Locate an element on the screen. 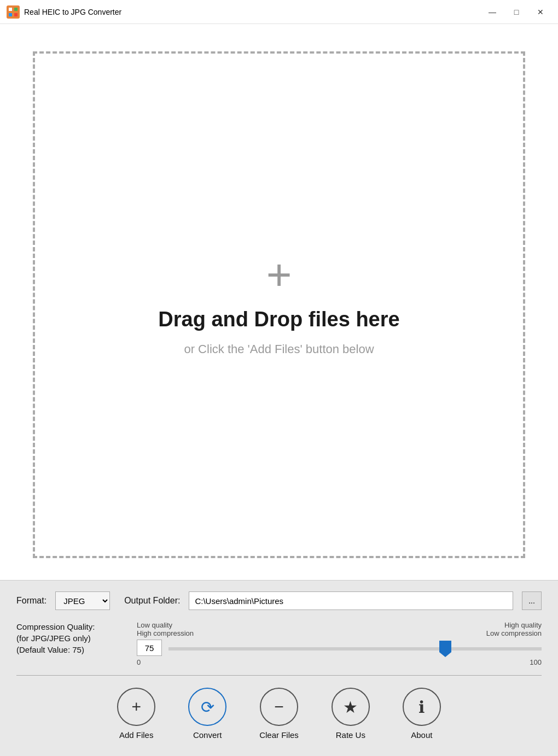 This screenshot has height=756, width=558. low-quality-label: Low quality High compression is located at coordinates (165, 629).